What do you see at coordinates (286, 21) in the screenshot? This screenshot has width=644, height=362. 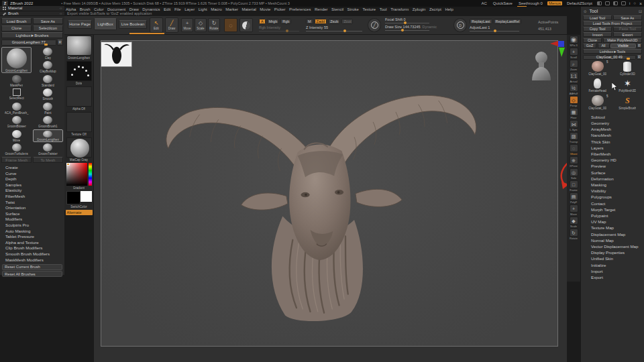 I see `rgb-toggle: Rgb` at bounding box center [286, 21].